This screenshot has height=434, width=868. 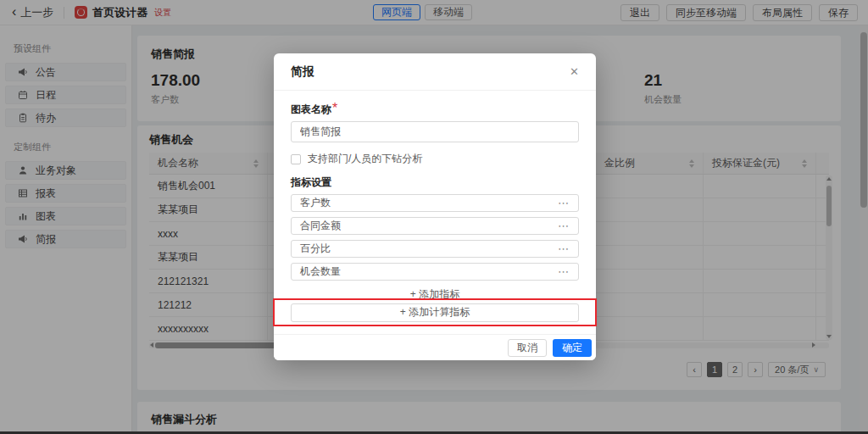 I want to click on indicator-settings-label: 指标设置, so click(x=435, y=183).